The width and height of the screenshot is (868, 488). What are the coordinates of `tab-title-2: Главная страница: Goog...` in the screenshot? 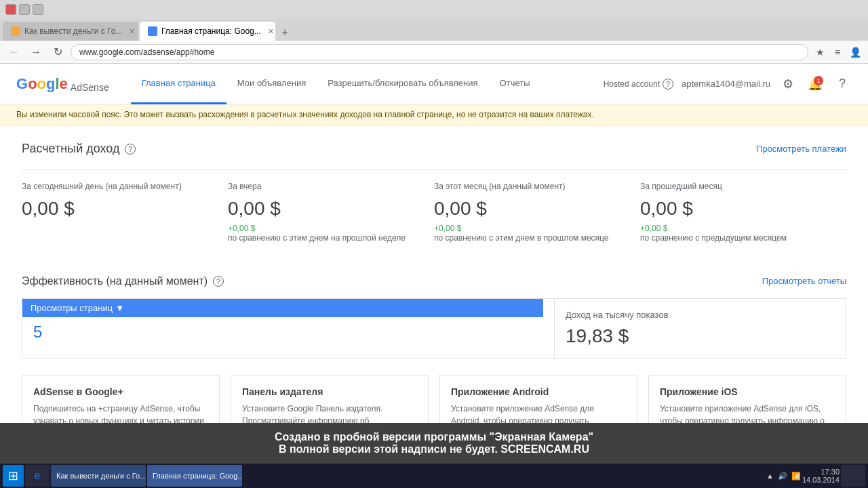 It's located at (212, 31).